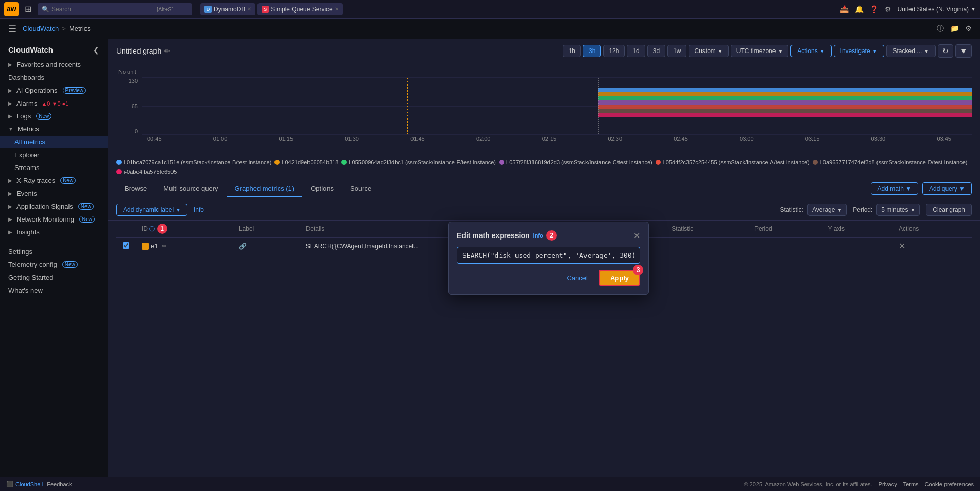 This screenshot has height=491, width=980. I want to click on time-1w-button: 1w, so click(677, 51).